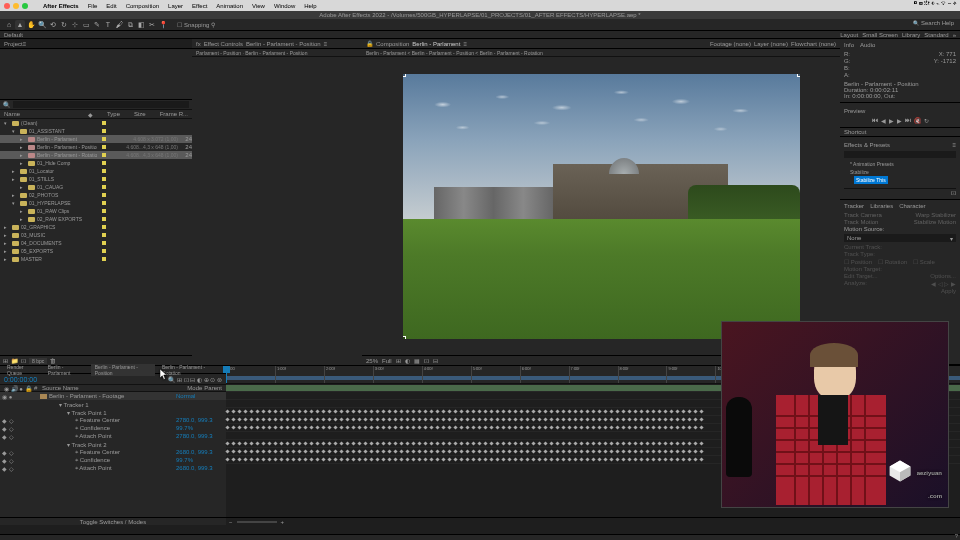 This screenshot has height=540, width=960. I want to click on menu-view: View, so click(258, 6).